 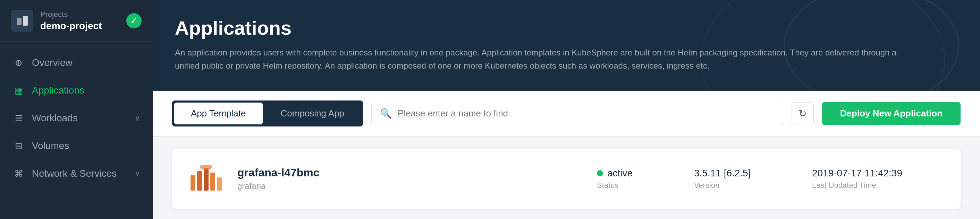 What do you see at coordinates (620, 173) in the screenshot?
I see `status-value: active` at bounding box center [620, 173].